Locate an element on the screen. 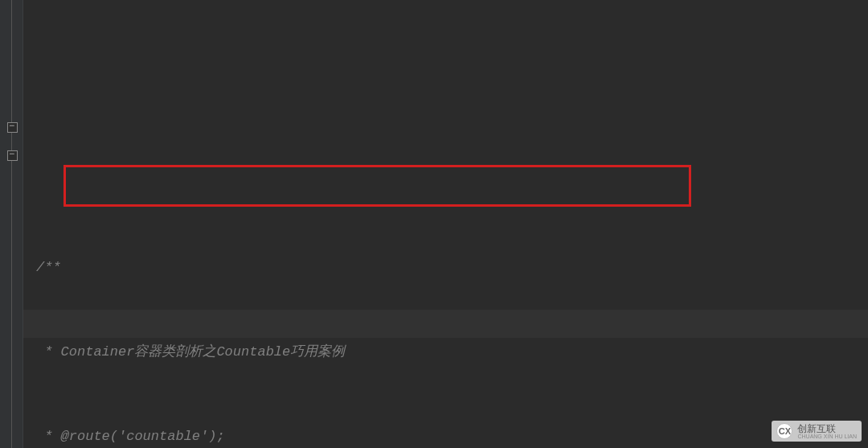  comment-text: * Container容器类剖析之Countable巧用案例 is located at coordinates (190, 352).